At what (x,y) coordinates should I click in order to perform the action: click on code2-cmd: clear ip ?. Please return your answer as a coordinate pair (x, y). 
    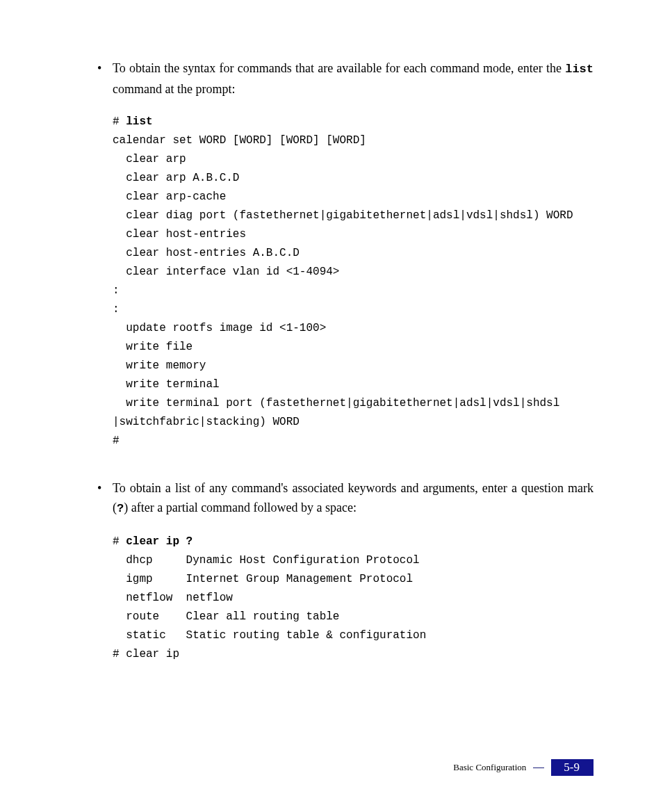
    Looking at the image, I should click on (159, 542).